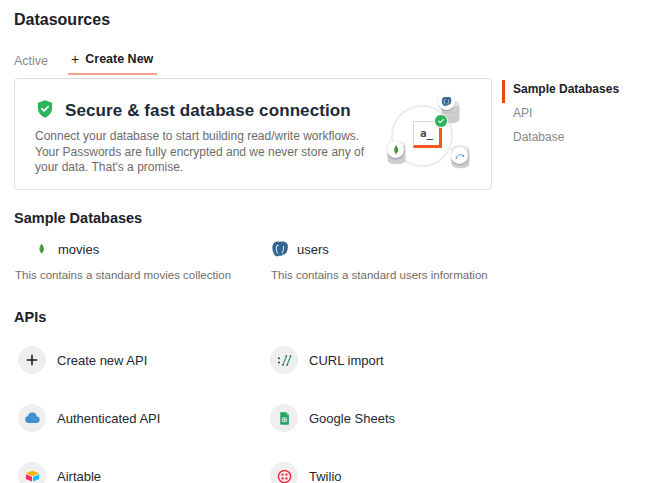 This screenshot has height=483, width=650. What do you see at coordinates (396, 418) in the screenshot?
I see `plugin-google-sheets: Google Sheets` at bounding box center [396, 418].